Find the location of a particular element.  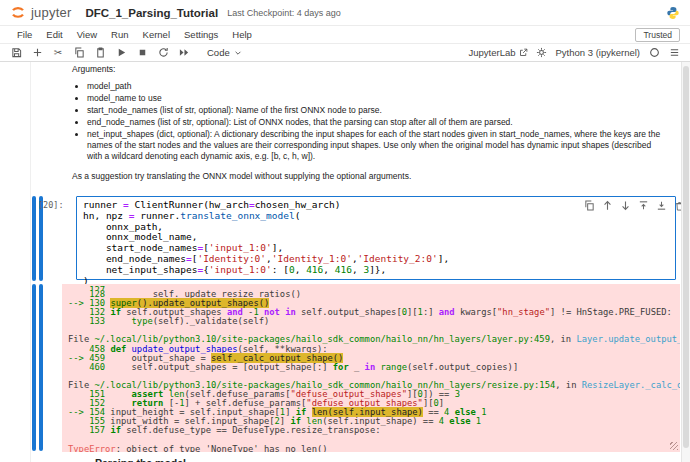

output-resize-handle is located at coordinates (674, 446).